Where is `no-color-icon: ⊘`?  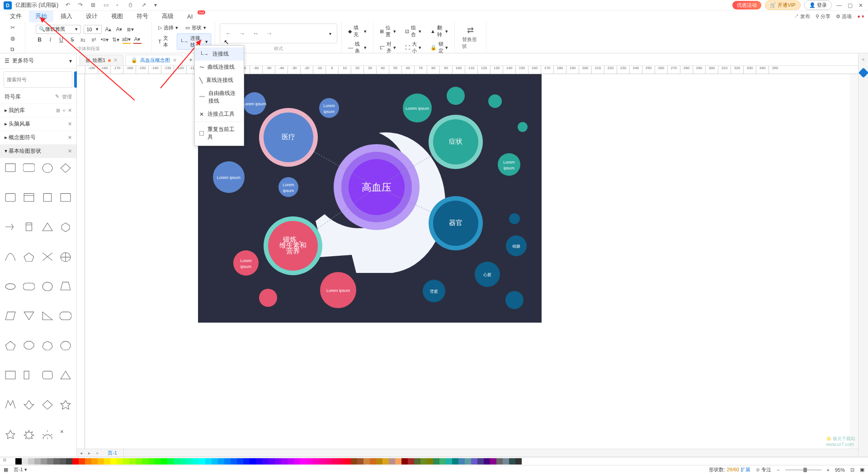
no-color-icon: ⊘ is located at coordinates (5, 461).